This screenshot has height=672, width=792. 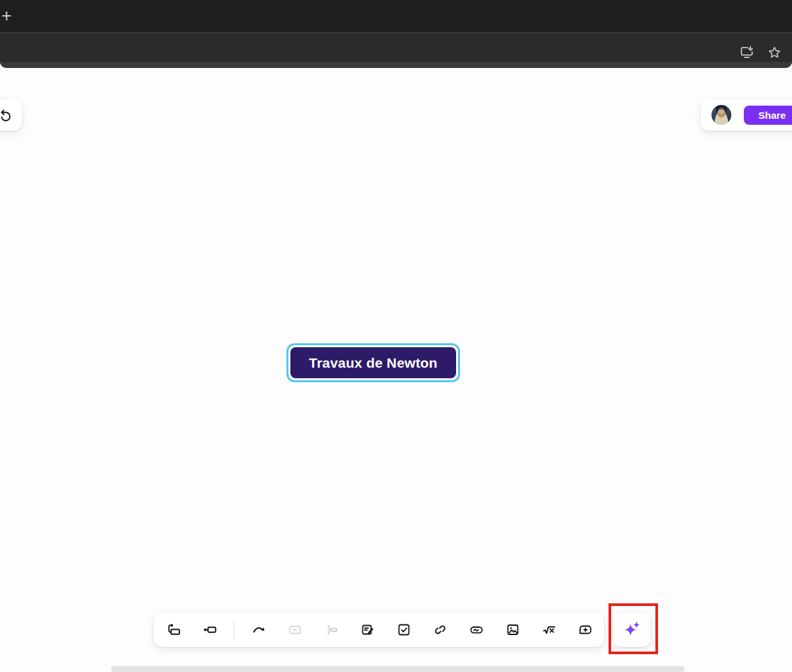 What do you see at coordinates (585, 630) in the screenshot?
I see `add-frame-icon` at bounding box center [585, 630].